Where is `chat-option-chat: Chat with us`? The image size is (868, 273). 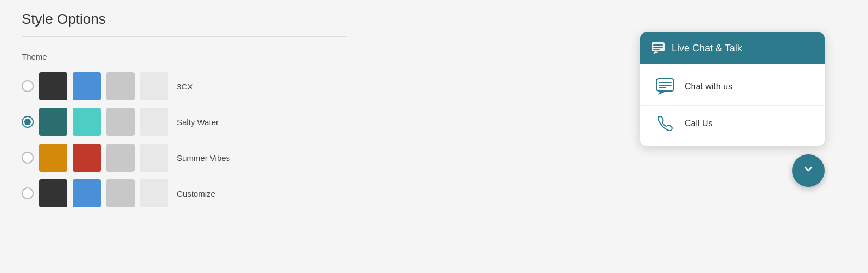
chat-option-chat: Chat with us is located at coordinates (732, 87).